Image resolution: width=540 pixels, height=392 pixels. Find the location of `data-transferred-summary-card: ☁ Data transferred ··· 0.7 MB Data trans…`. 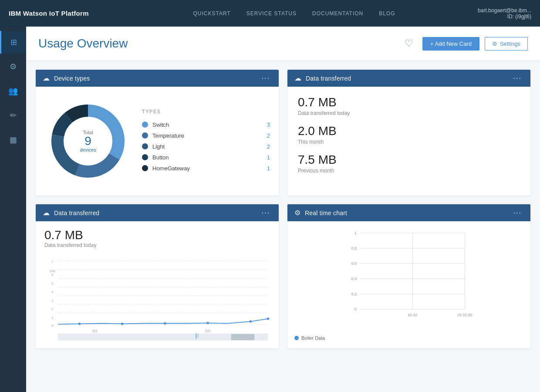

data-transferred-summary-card: ☁ Data transferred ··· 0.7 MB Data trans… is located at coordinates (409, 132).